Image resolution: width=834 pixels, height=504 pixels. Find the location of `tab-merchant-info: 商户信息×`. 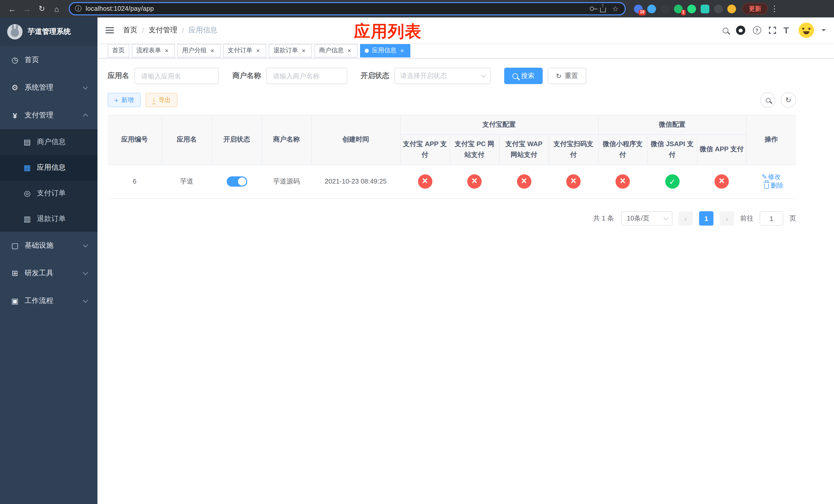

tab-merchant-info: 商户信息× is located at coordinates (336, 51).